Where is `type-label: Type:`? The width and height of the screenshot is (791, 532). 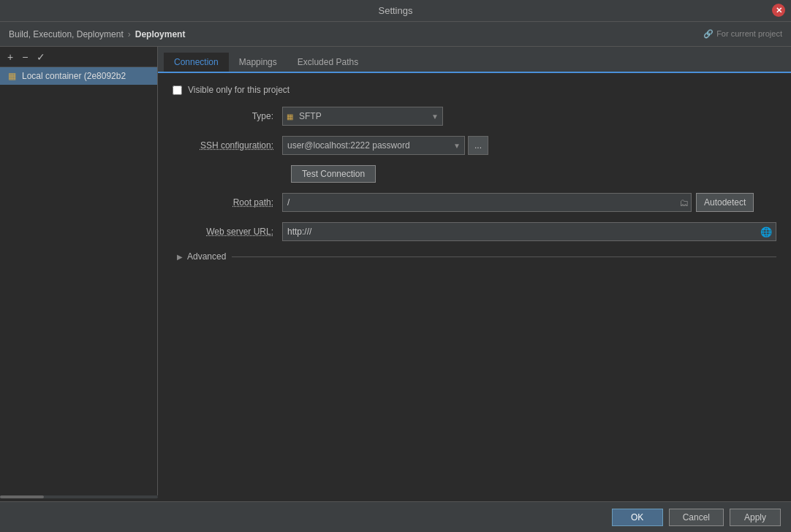
type-label: Type: is located at coordinates (227, 116).